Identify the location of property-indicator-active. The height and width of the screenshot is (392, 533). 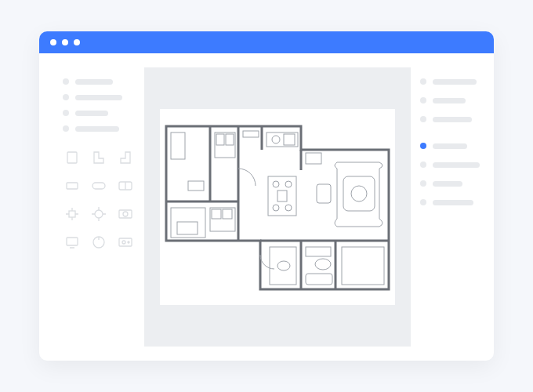
(423, 146).